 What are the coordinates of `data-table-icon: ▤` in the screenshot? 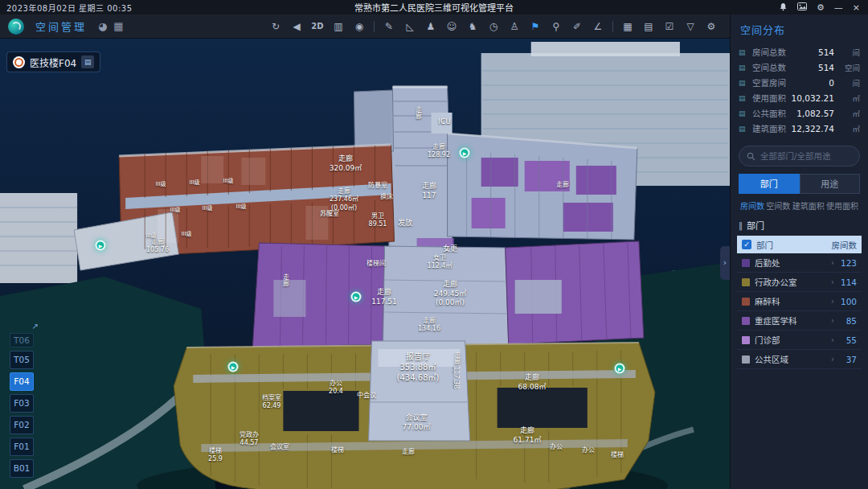 It's located at (649, 27).